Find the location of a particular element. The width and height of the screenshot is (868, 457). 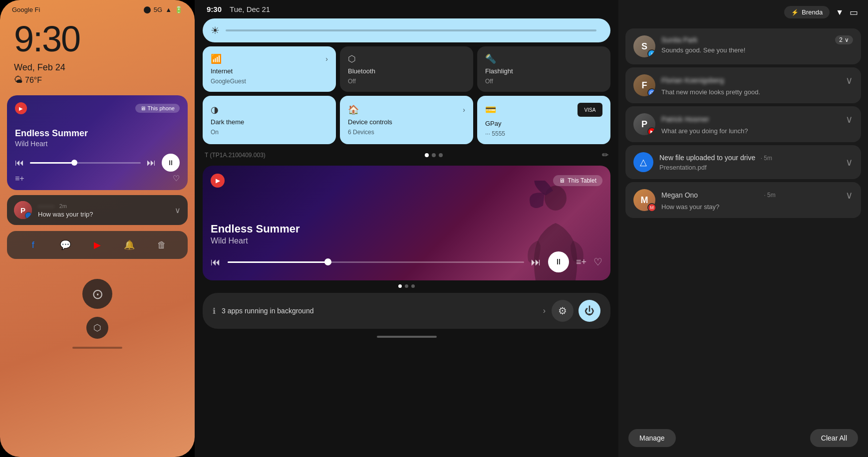

sender-name-patrick: Patrick Hosmer is located at coordinates (685, 119).